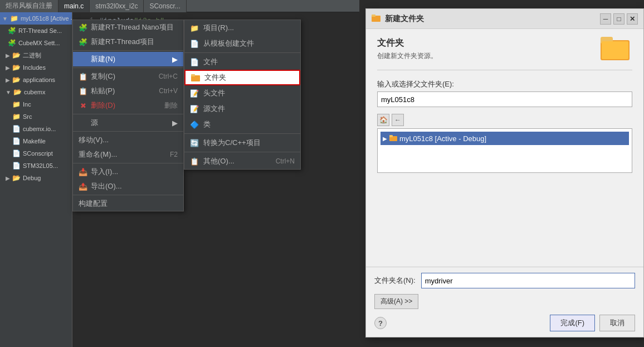 The height and width of the screenshot is (347, 644). What do you see at coordinates (14, 18) in the screenshot?
I see `project-icon: 📁` at bounding box center [14, 18].